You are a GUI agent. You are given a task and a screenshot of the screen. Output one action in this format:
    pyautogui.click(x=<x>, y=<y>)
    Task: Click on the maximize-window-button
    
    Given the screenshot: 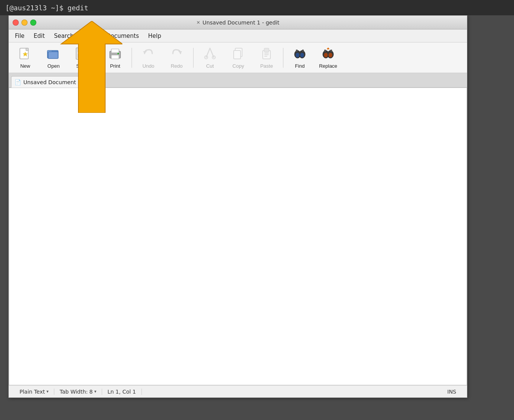 What is the action you would take?
    pyautogui.click(x=33, y=23)
    